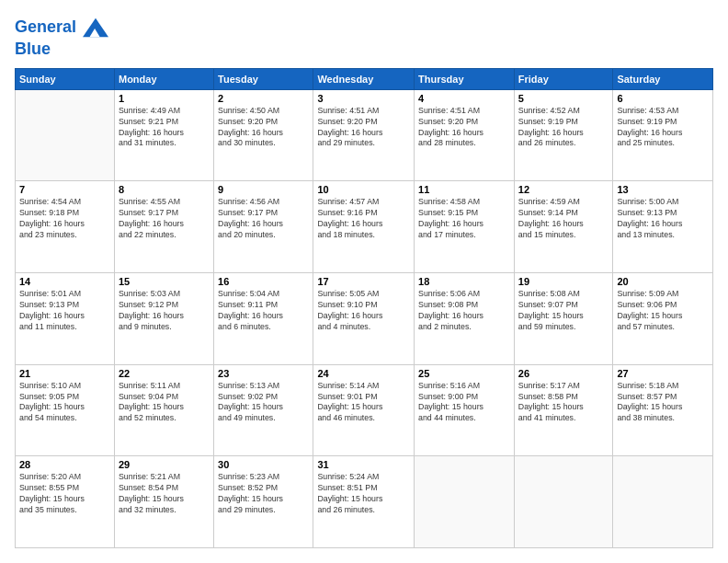 This screenshot has height=563, width=728. Describe the element at coordinates (563, 410) in the screenshot. I see `calendar-cell: 26Sunrise: 5:17 AM Sunset: 8:58 PM Dayli…` at that location.